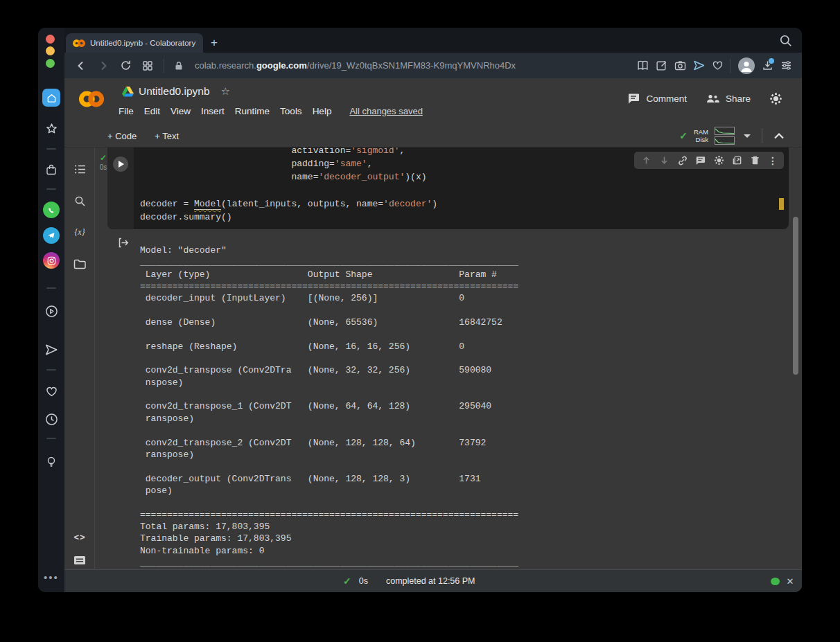  Describe the element at coordinates (746, 66) in the screenshot. I see `profile-avatar` at that location.